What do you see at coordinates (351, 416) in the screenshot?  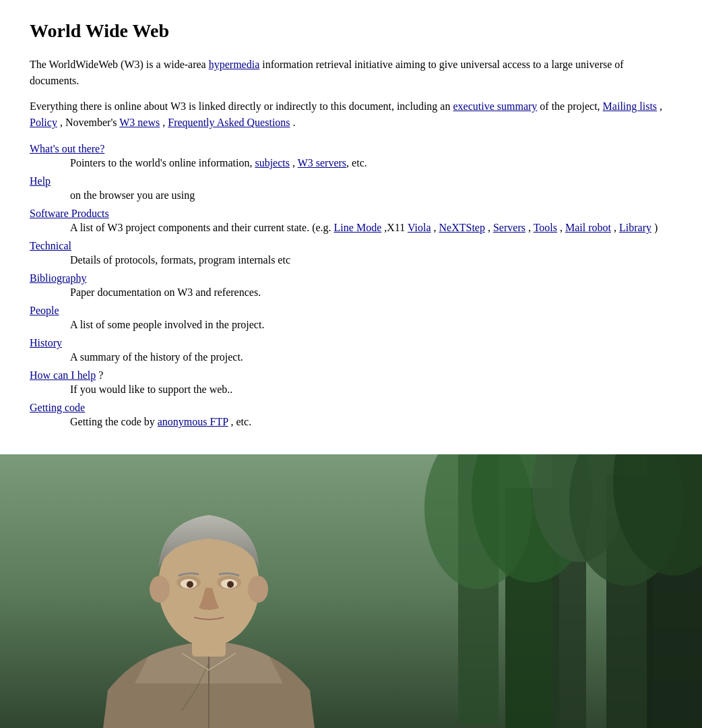 I see `section-getting-code: Getting code Getting the code by anonymo…` at bounding box center [351, 416].